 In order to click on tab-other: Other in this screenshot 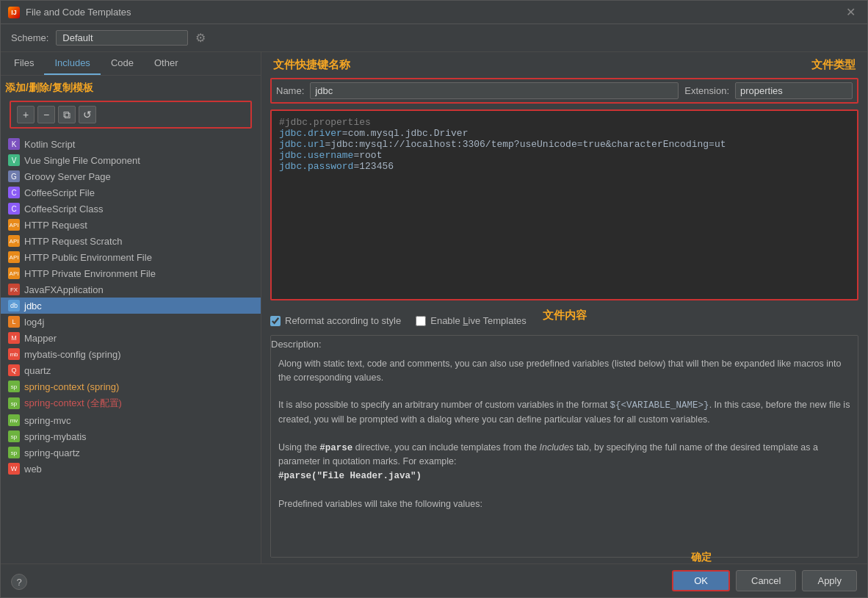, I will do `click(166, 63)`.